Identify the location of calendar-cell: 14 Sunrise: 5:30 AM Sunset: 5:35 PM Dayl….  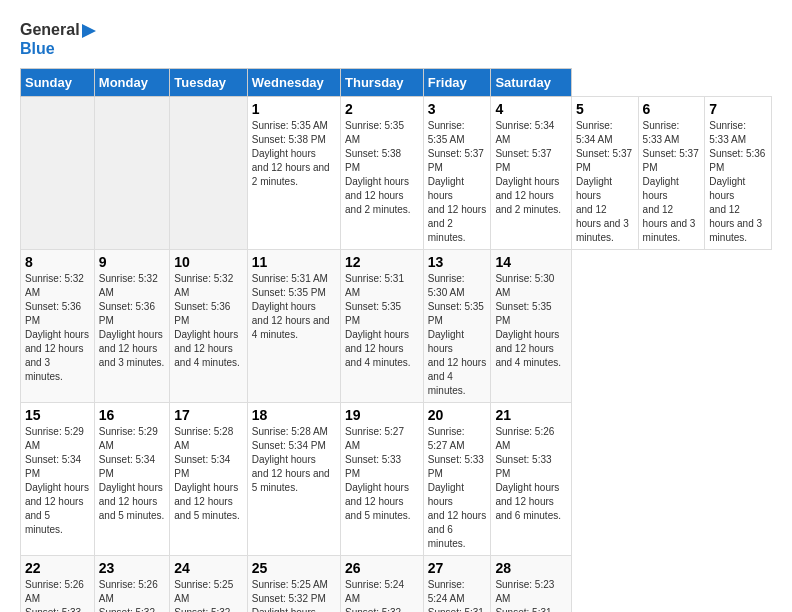
(532, 326).